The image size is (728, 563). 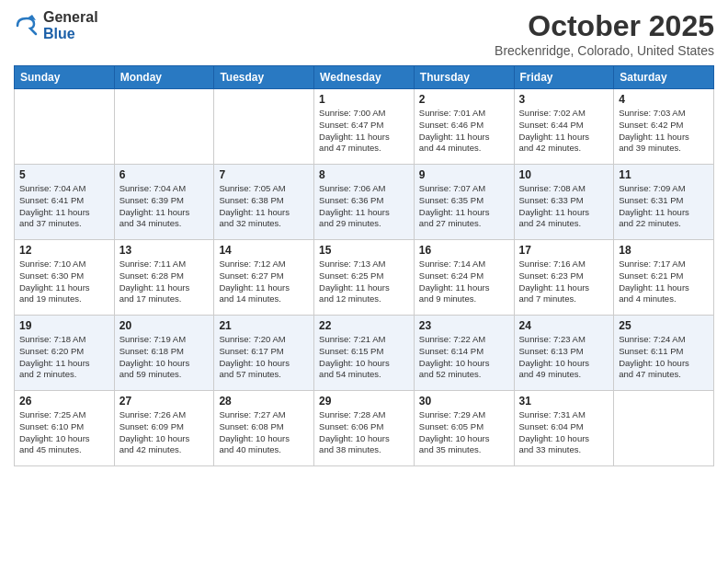 What do you see at coordinates (464, 401) in the screenshot?
I see `day-number: 30` at bounding box center [464, 401].